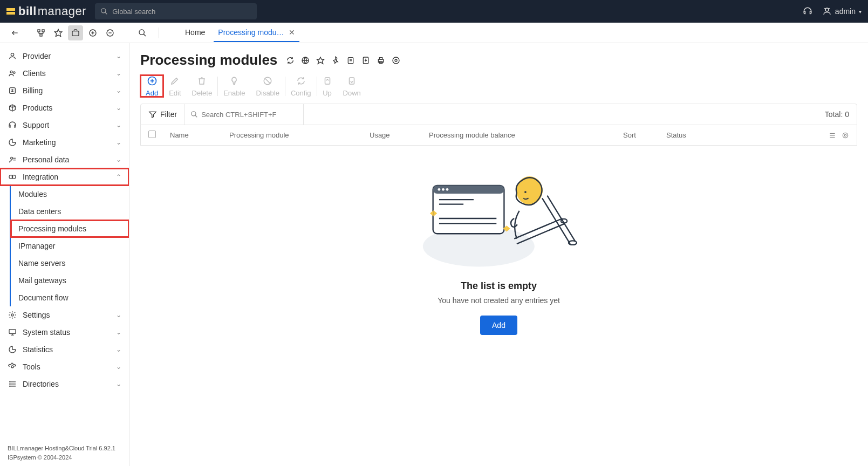  Describe the element at coordinates (327, 86) in the screenshot. I see `up-button: Up` at that location.